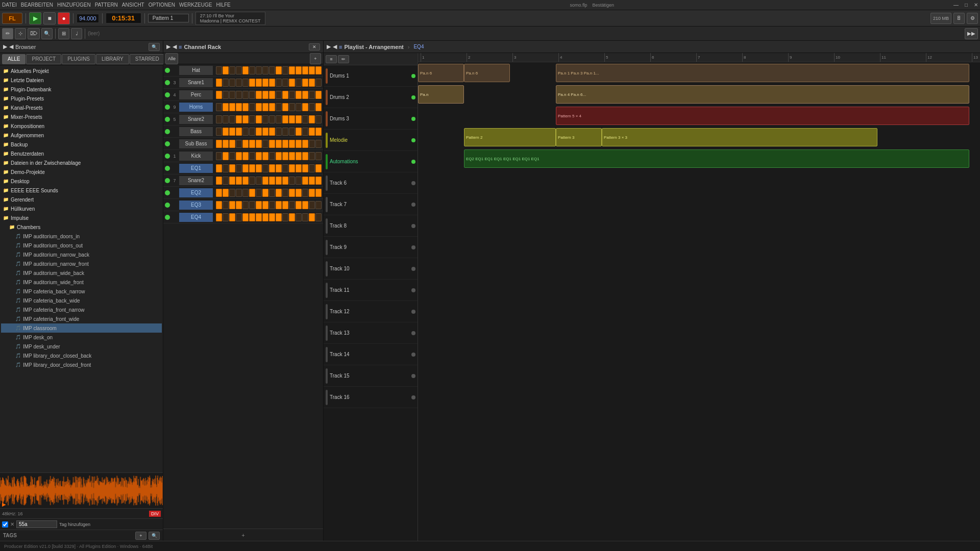 This screenshot has width=980, height=551. I want to click on browser-item: 🎵IMP auditorium_wide_front, so click(82, 282).